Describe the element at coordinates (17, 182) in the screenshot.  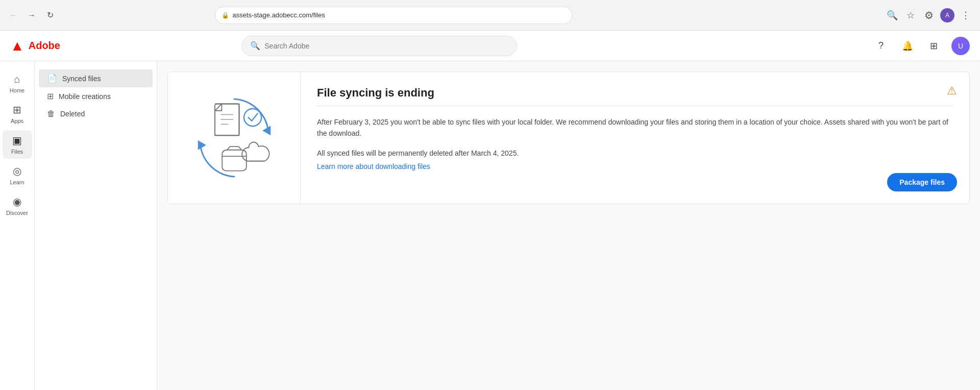
I see `sidebar-item-learn-label: Learn` at that location.